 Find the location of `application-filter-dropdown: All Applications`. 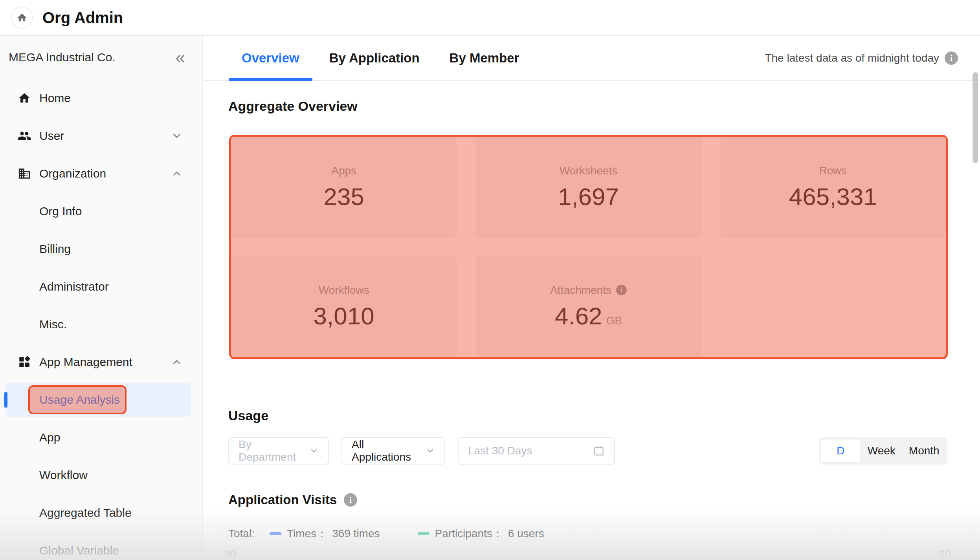

application-filter-dropdown: All Applications is located at coordinates (393, 451).